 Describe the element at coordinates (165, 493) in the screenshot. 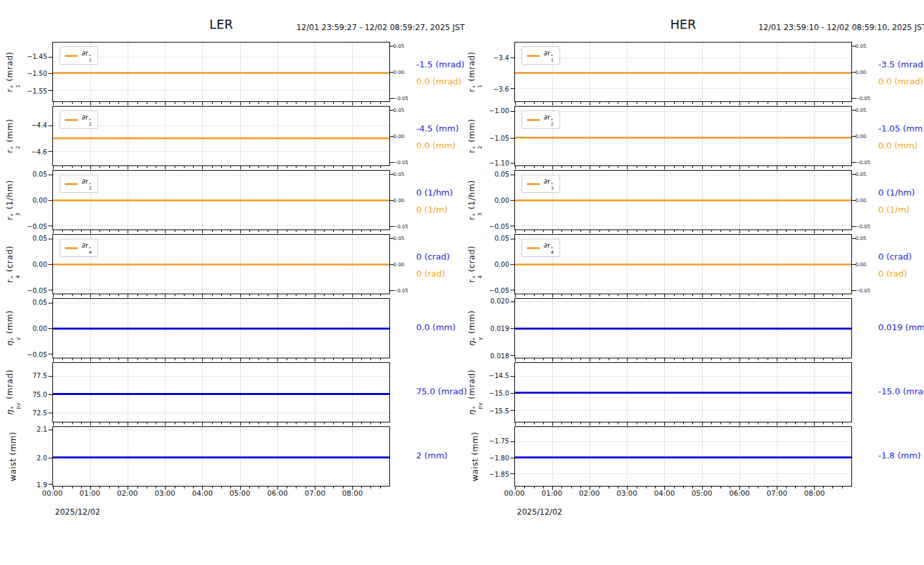

I see `x-tick-label: 03:00` at that location.